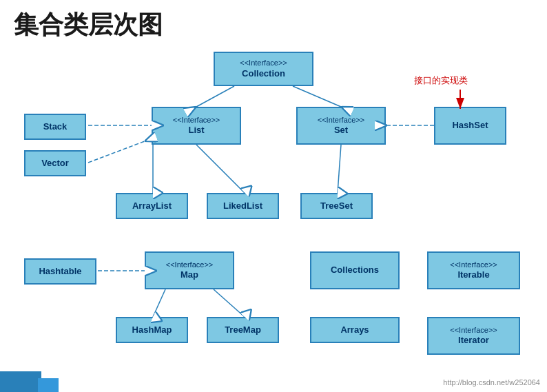  I want to click on box-linkedlist: LikedList, so click(242, 206).